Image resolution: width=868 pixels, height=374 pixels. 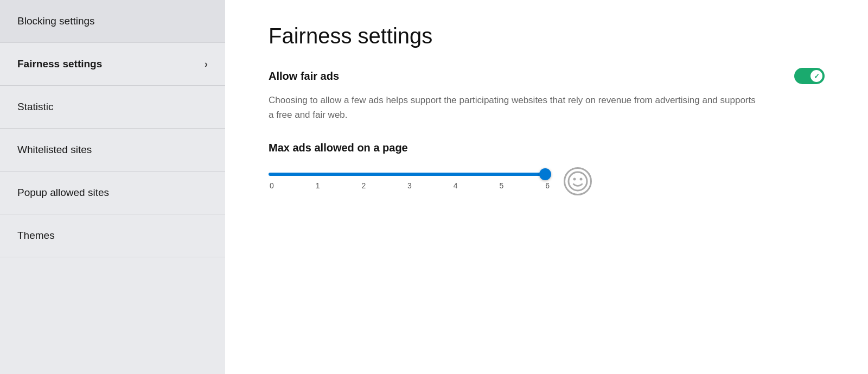 I want to click on slider-label-4: 4, so click(x=456, y=186).